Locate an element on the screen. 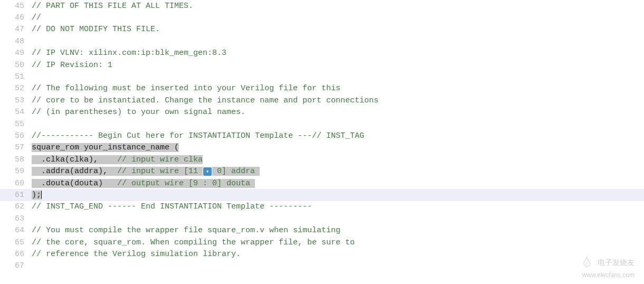  code-content: // the core, square_rom. When compiling … is located at coordinates (338, 243).